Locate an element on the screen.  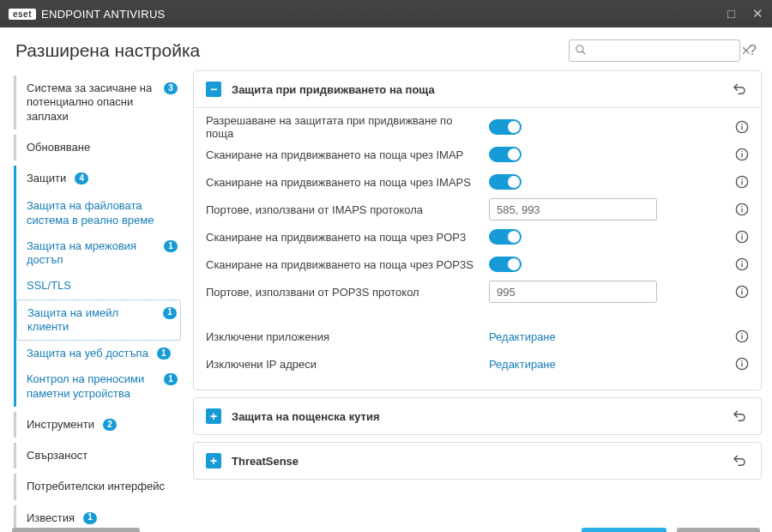
close-icon: ✕ is located at coordinates (758, 14).